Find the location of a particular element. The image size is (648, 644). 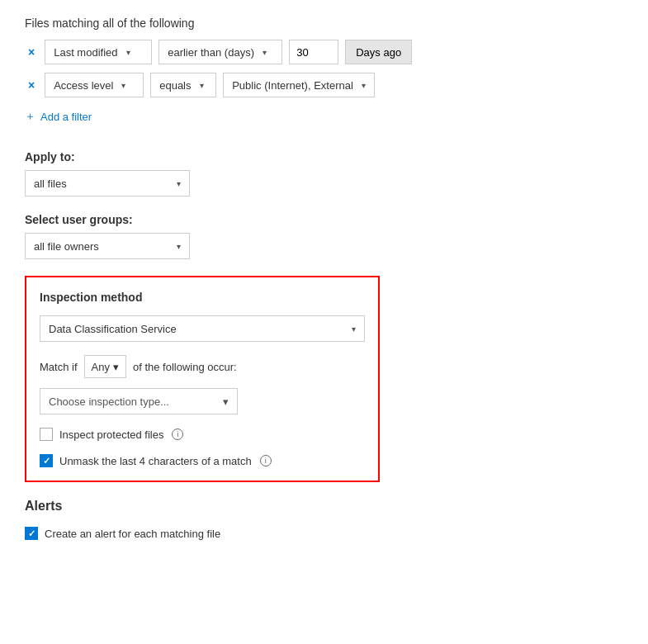

inspection-type-placeholder: Choose inspection type... is located at coordinates (109, 401).